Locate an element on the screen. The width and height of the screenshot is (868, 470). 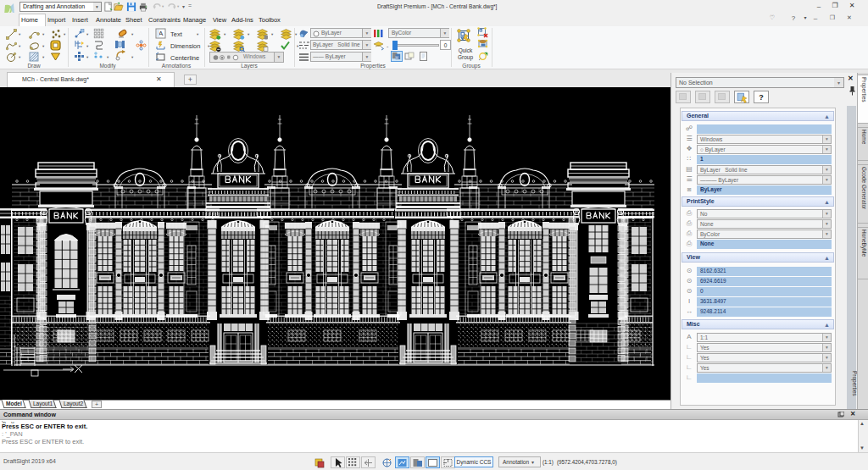
svg-text: H is located at coordinates (397, 58).